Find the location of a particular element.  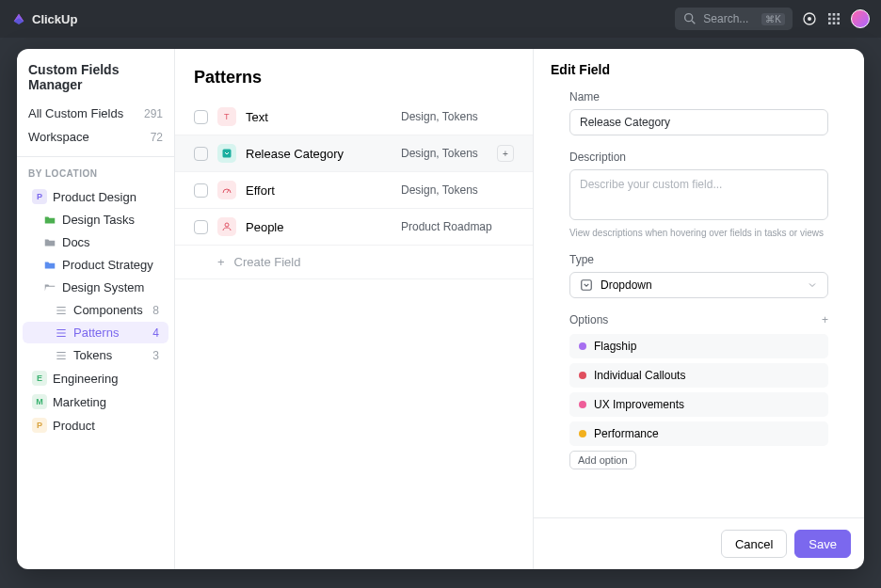

save-button: Save is located at coordinates (823, 544).